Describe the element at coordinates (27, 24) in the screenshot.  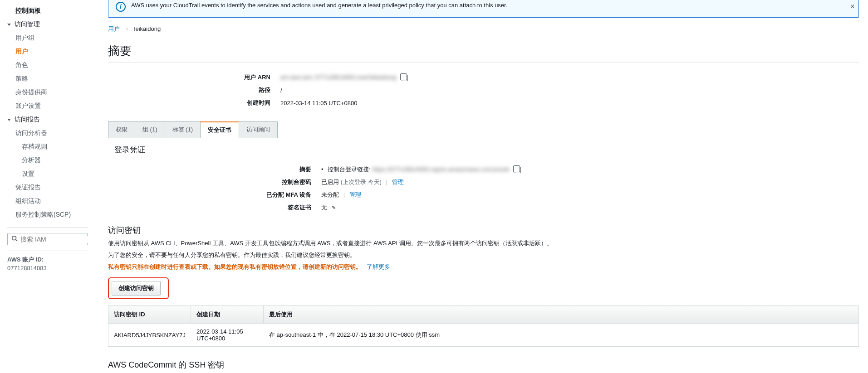
I see `sidebar-access-mgmt-label: 访问管理` at that location.